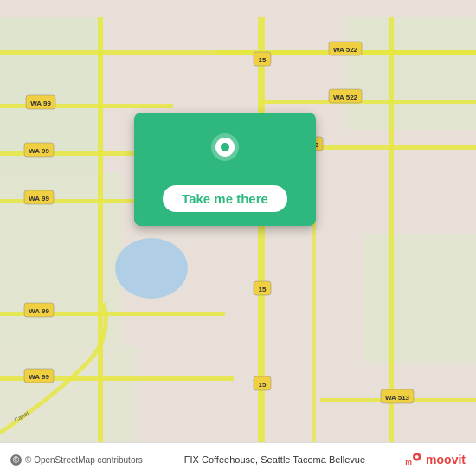  I want to click on svg-text: m, so click(408, 462).